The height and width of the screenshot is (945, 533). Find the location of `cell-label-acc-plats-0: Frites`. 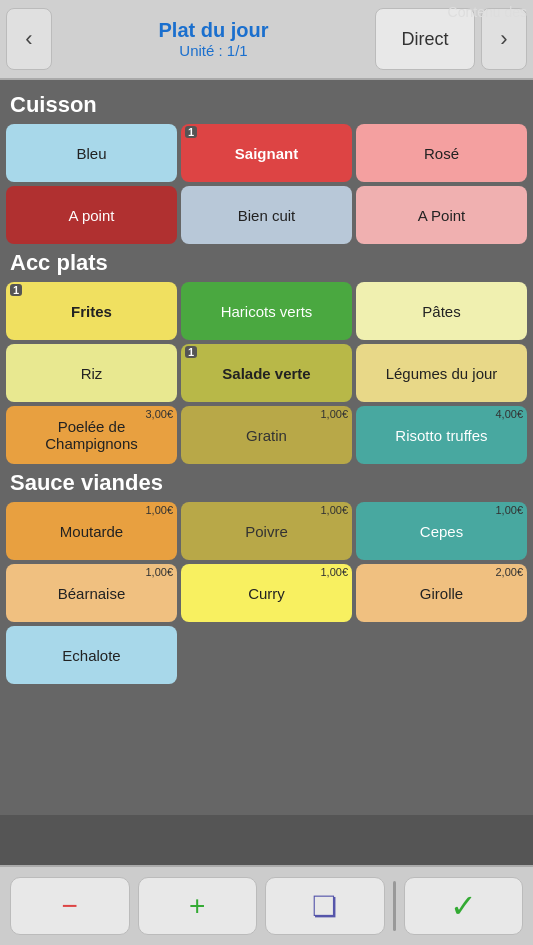

cell-label-acc-plats-0: Frites is located at coordinates (92, 312).